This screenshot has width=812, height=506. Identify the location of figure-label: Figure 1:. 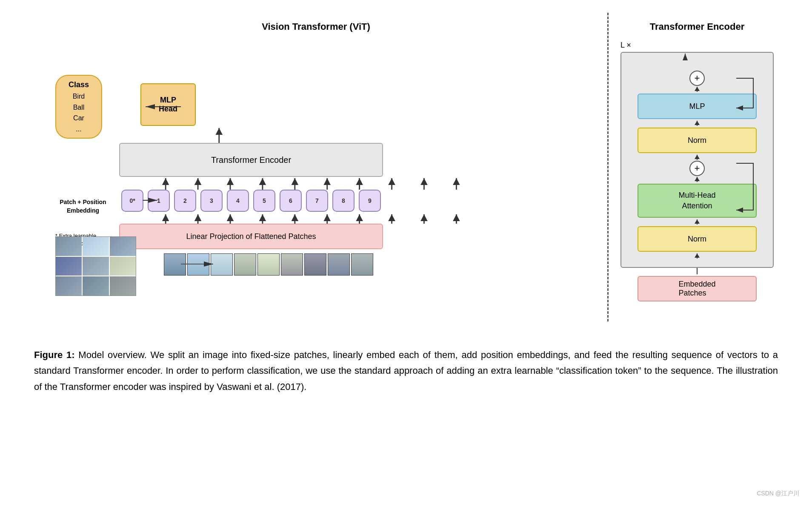
(54, 355).